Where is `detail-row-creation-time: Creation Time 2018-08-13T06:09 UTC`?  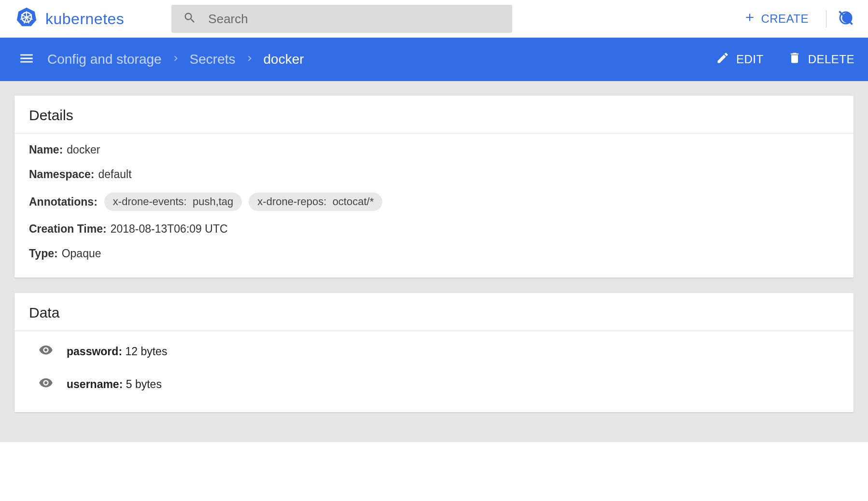
detail-row-creation-time: Creation Time 2018-08-13T06:09 UTC is located at coordinates (434, 229).